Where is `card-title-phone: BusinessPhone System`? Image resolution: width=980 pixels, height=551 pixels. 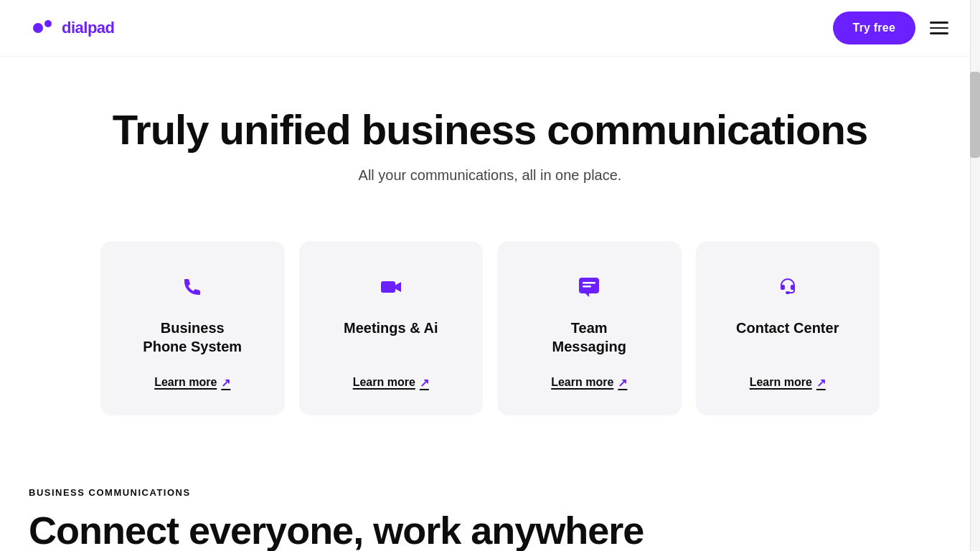
card-title-phone: BusinessPhone System is located at coordinates (192, 337).